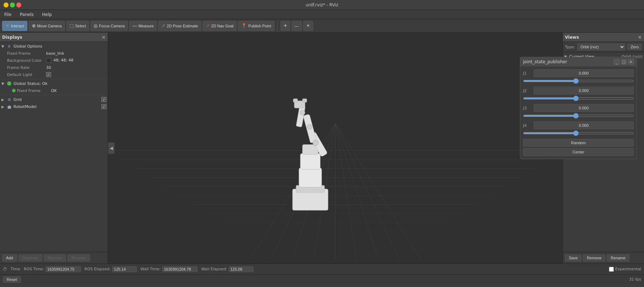  What do you see at coordinates (208, 26) in the screenshot?
I see `nav-goal-icon: ↗` at bounding box center [208, 26].